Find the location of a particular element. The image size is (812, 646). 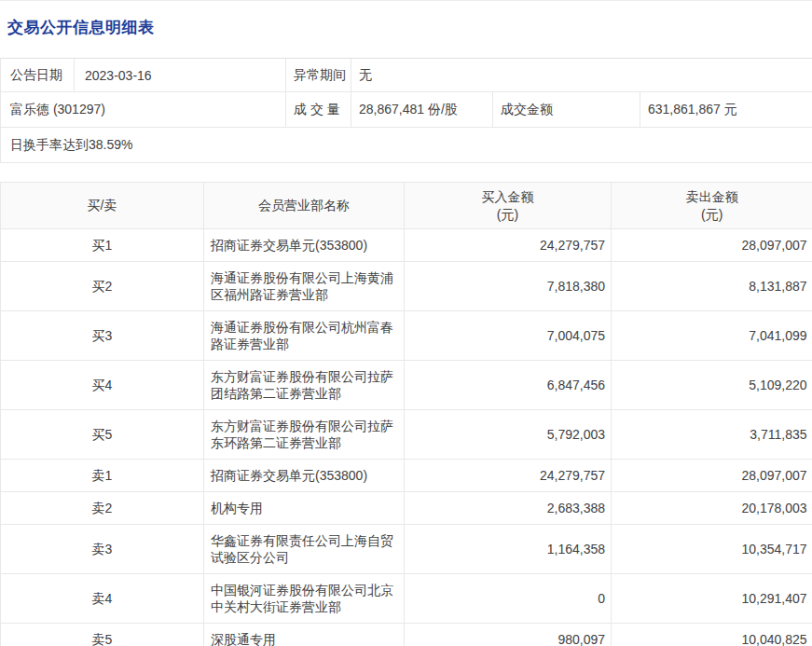

table-row: 卖1 招商证券交易单元(353800) 24,279,757 28,097,00… is located at coordinates (406, 475).